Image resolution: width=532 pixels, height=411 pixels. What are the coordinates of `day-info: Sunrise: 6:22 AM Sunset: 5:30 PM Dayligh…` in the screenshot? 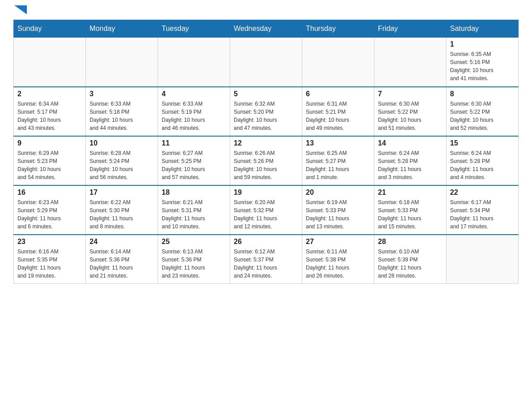 It's located at (122, 214).